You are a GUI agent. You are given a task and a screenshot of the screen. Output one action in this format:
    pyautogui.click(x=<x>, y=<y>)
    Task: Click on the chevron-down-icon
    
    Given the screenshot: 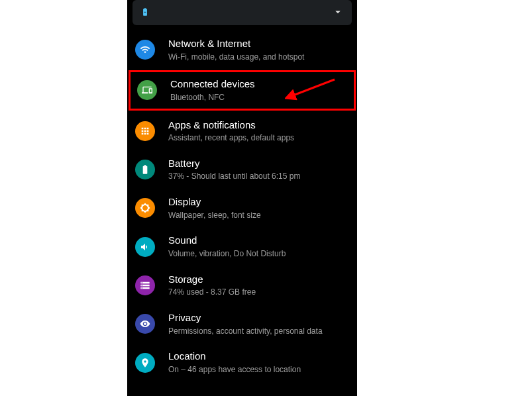 What is the action you would take?
    pyautogui.click(x=338, y=13)
    